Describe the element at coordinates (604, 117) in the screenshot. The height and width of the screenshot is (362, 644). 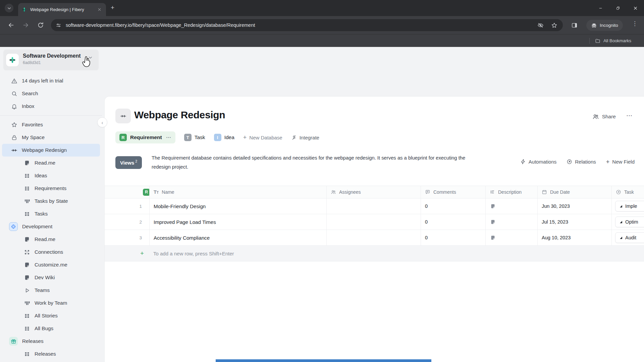
I see `share-button: Share` at that location.